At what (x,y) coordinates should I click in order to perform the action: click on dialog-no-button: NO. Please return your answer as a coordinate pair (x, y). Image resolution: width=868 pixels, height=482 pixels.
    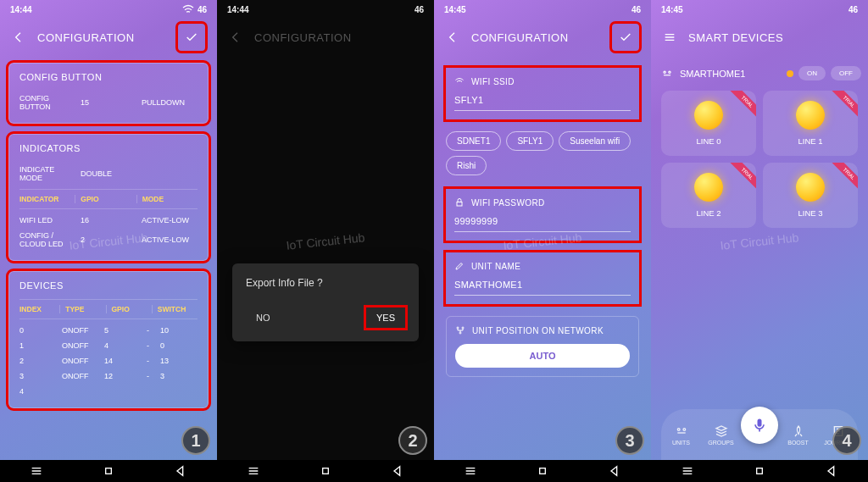
    Looking at the image, I should click on (263, 318).